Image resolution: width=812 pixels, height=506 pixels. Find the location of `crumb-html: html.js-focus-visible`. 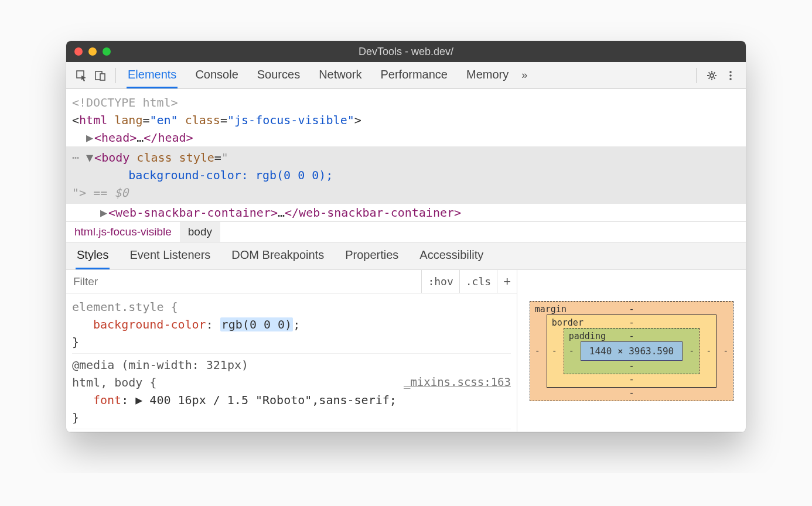

crumb-html: html.js-focus-visible is located at coordinates (123, 232).